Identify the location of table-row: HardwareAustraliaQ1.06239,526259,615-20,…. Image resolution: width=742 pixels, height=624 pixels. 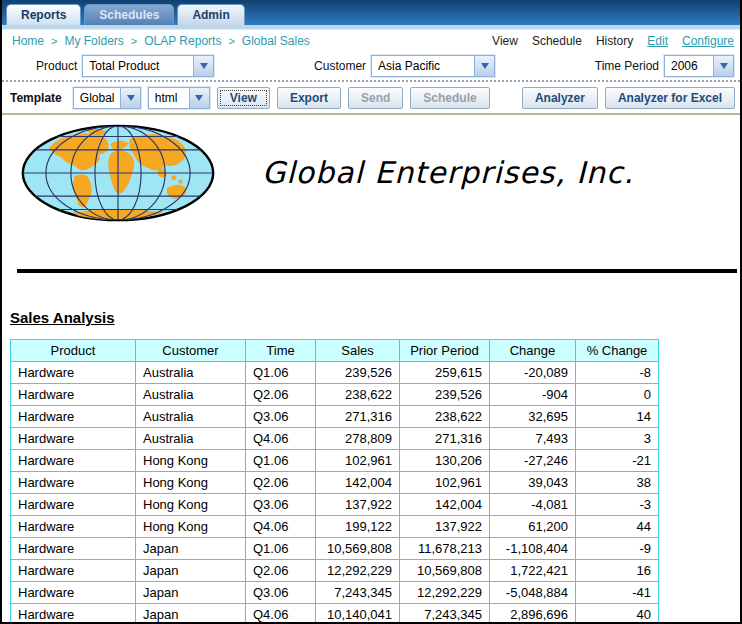
(335, 373).